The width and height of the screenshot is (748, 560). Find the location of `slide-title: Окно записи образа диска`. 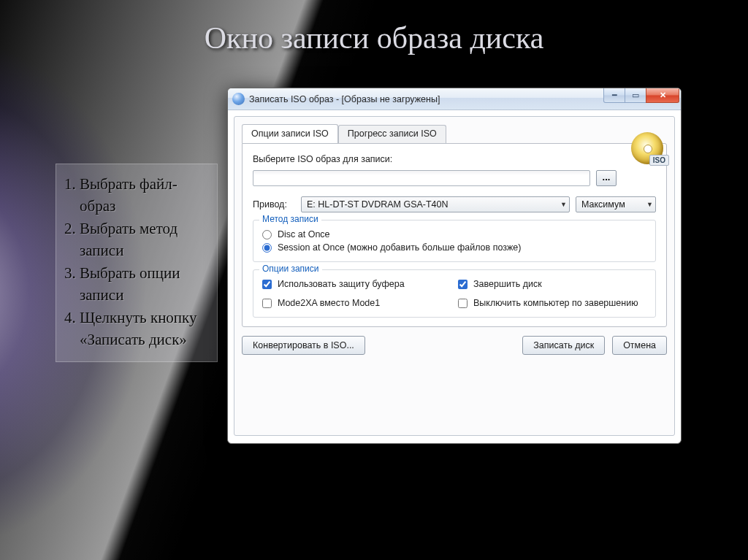

slide-title: Окно записи образа диска is located at coordinates (374, 38).